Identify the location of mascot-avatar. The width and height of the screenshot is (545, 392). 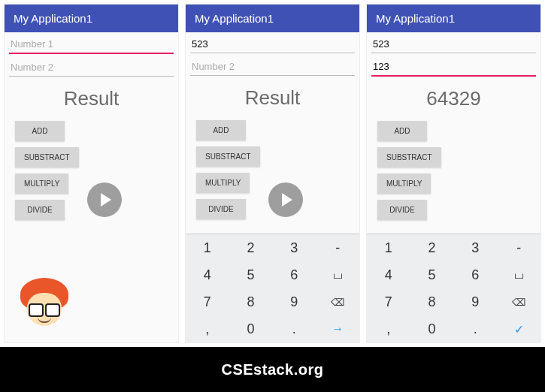
(44, 308).